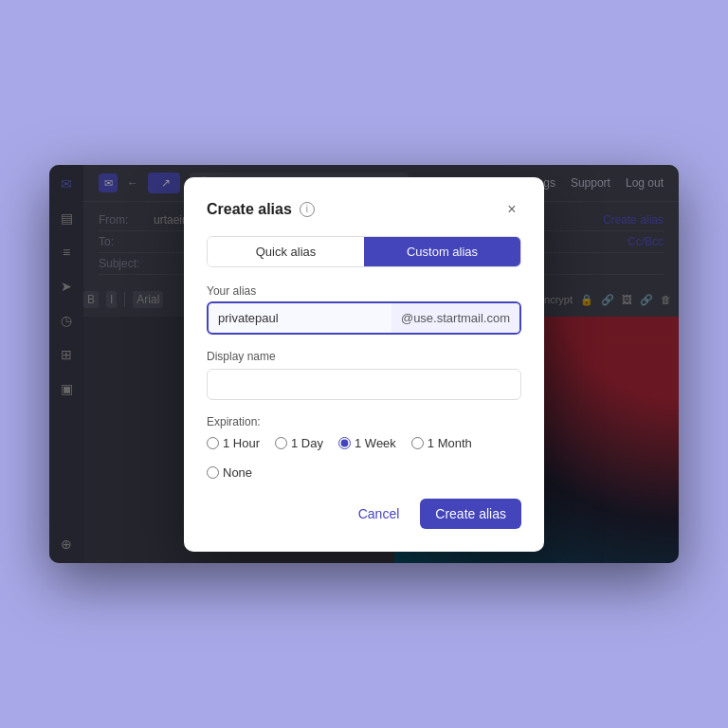  I want to click on alias-domain: @use.startmail.com, so click(455, 318).